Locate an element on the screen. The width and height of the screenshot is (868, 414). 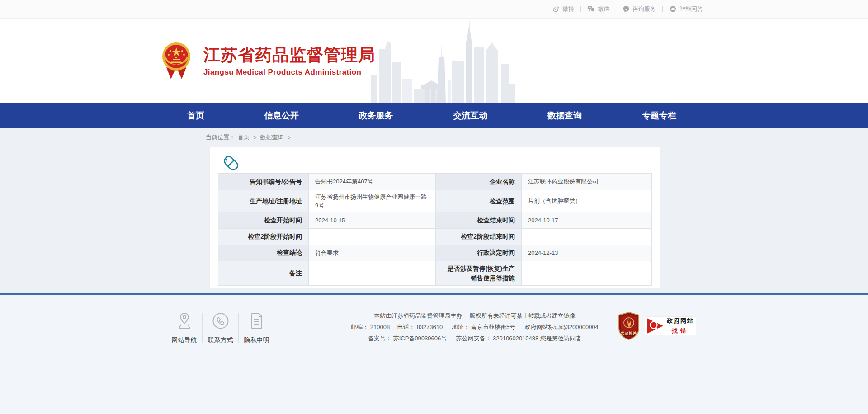
chat-bubble-icon is located at coordinates (626, 9).